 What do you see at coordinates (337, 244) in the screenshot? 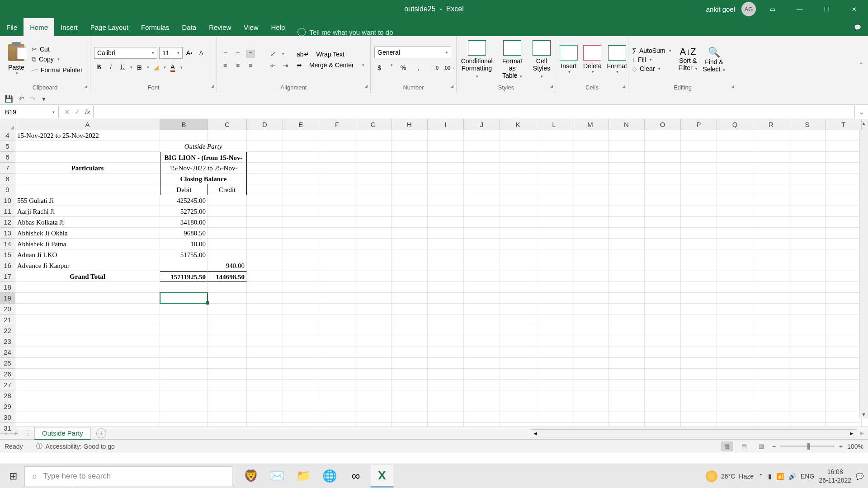
I see `cell-F14` at bounding box center [337, 244].